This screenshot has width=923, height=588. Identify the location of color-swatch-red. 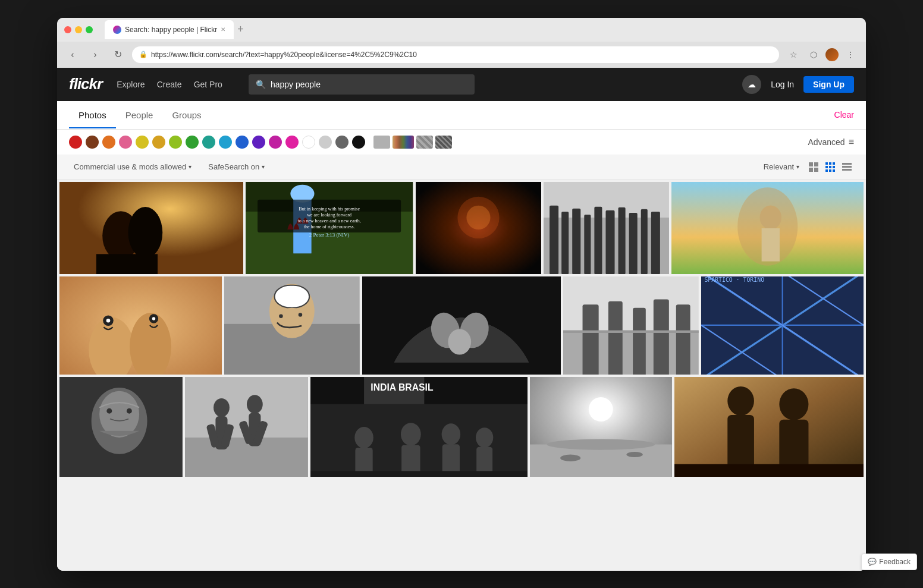
(76, 142).